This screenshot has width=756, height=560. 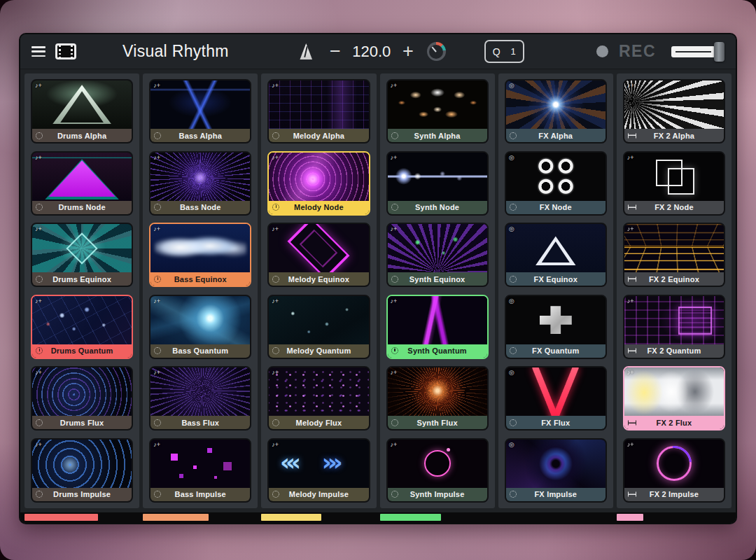 What do you see at coordinates (674, 136) in the screenshot?
I see `clip-label: FX 2 Alpha` at bounding box center [674, 136].